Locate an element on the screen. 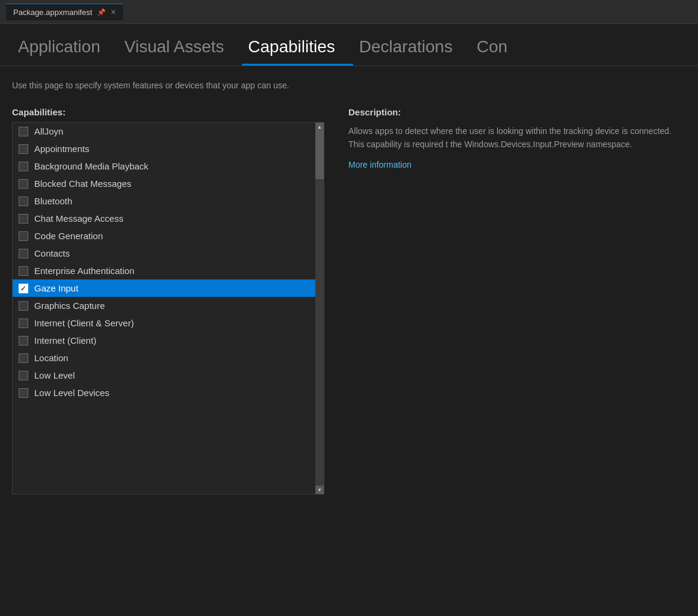 This screenshot has width=698, height=616. scrollbar-track is located at coordinates (320, 308).